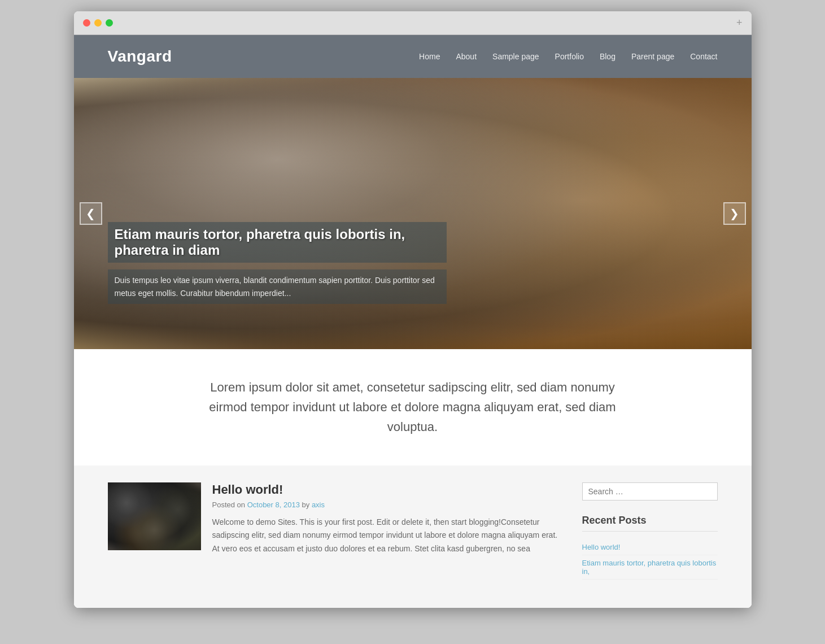 Image resolution: width=825 pixels, height=644 pixels. What do you see at coordinates (277, 263) in the screenshot?
I see `hero-overlay: Etiam mauris tortor, pharetra quis lobor…` at bounding box center [277, 263].